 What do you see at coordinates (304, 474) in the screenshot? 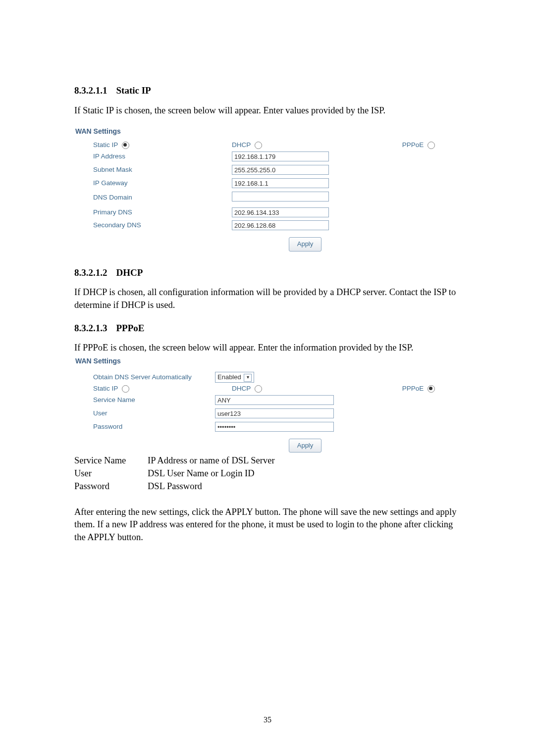
I see `def-user-val: DSL User Name or Login ID` at bounding box center [304, 474].